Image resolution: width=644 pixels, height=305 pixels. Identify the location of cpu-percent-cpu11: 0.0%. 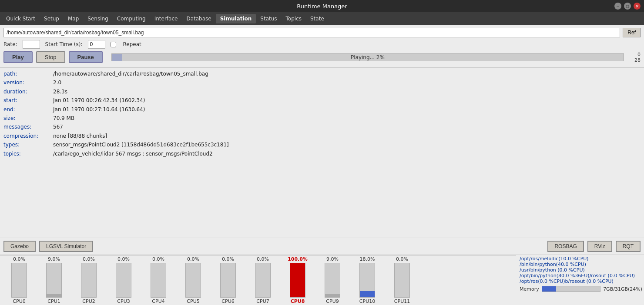
(402, 259).